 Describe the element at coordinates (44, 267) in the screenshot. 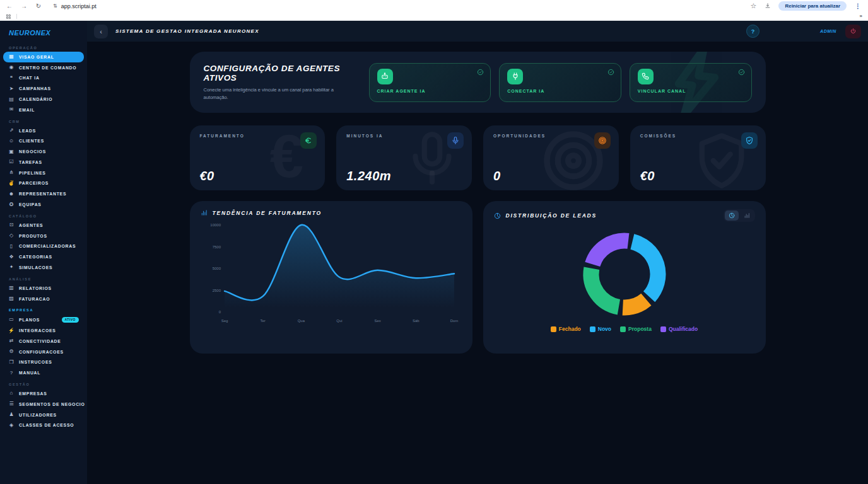

I see `sidebar-item-simulacoes: ✦SIMULACOES` at that location.